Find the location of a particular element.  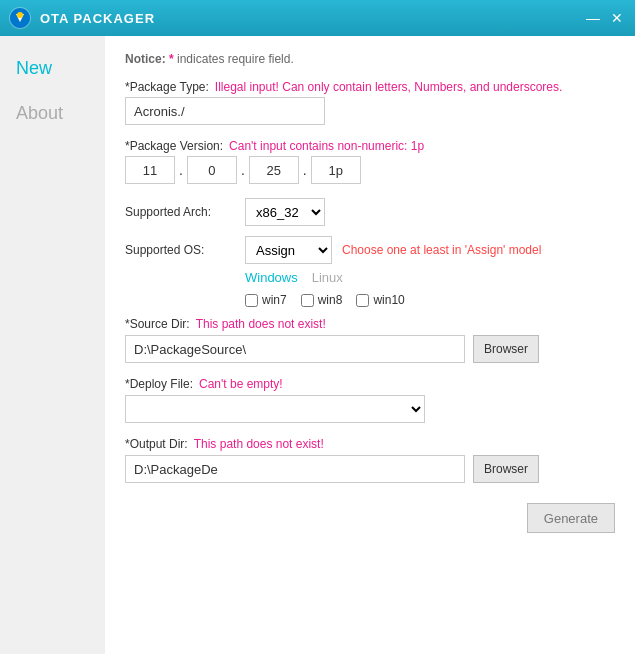

output-browser-button: Browser is located at coordinates (506, 469).